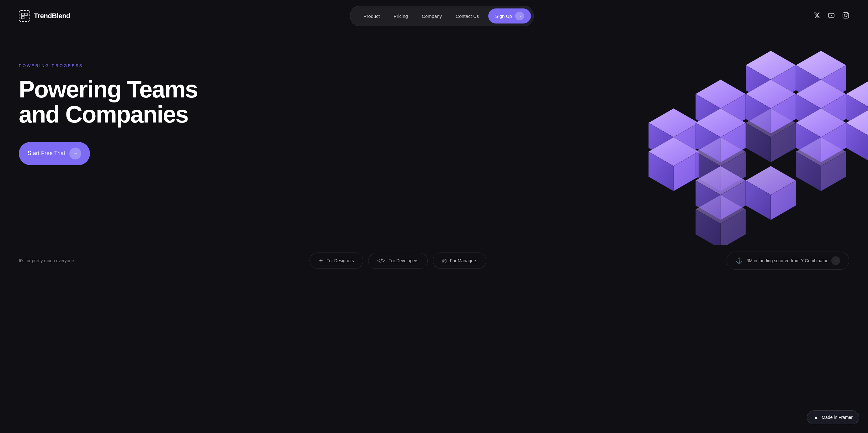 Image resolution: width=868 pixels, height=433 pixels. I want to click on bottom-item-developers: </> For Developers, so click(398, 261).